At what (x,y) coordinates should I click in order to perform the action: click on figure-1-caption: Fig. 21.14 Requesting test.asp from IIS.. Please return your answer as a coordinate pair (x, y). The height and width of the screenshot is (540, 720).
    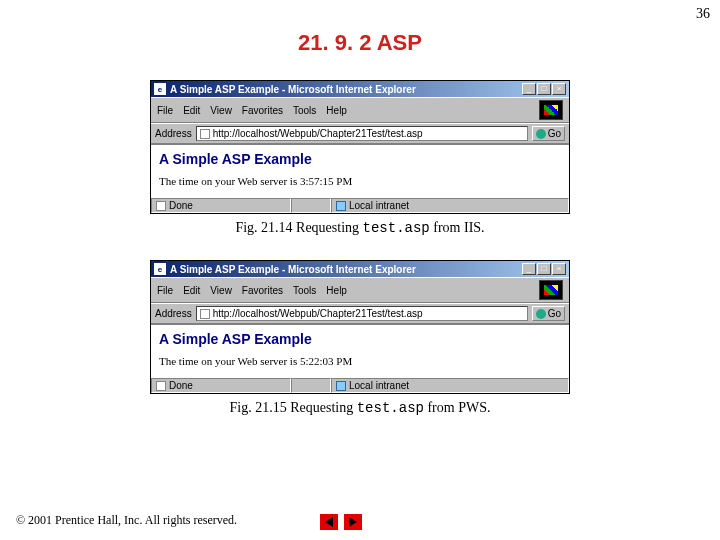
    Looking at the image, I should click on (360, 228).